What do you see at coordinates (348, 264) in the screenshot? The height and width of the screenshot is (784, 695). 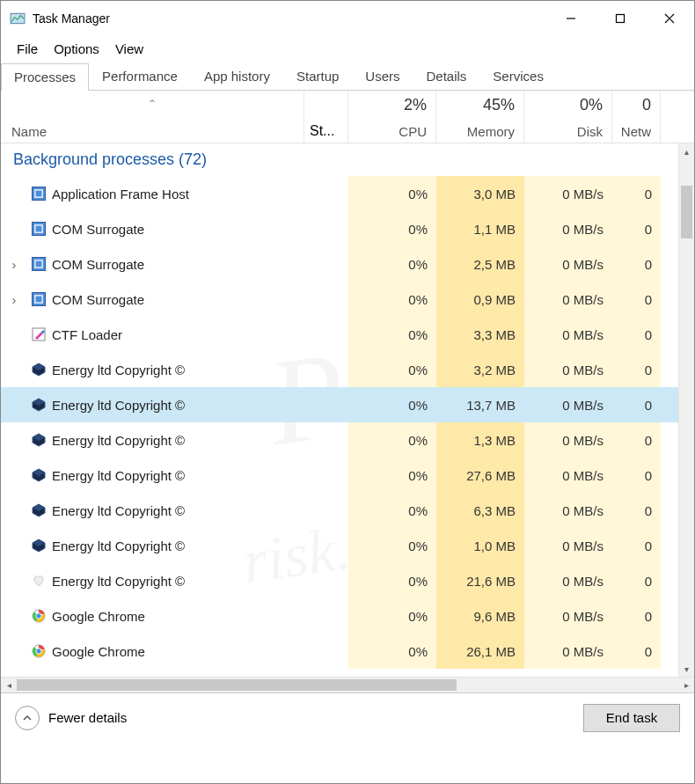 I see `process-row: ›COM Surrogate0%2,5 MB0 MB/s0` at bounding box center [348, 264].